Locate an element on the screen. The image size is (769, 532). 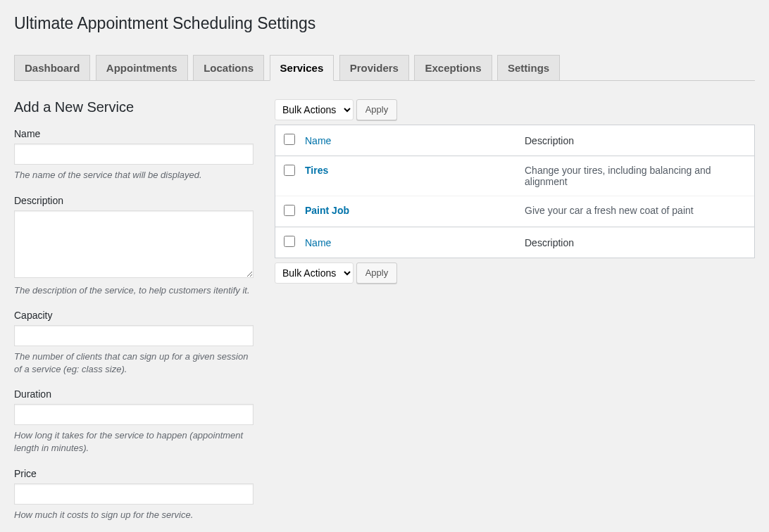
tablenav-bottom: Bulk Actions Apply is located at coordinates (515, 273).